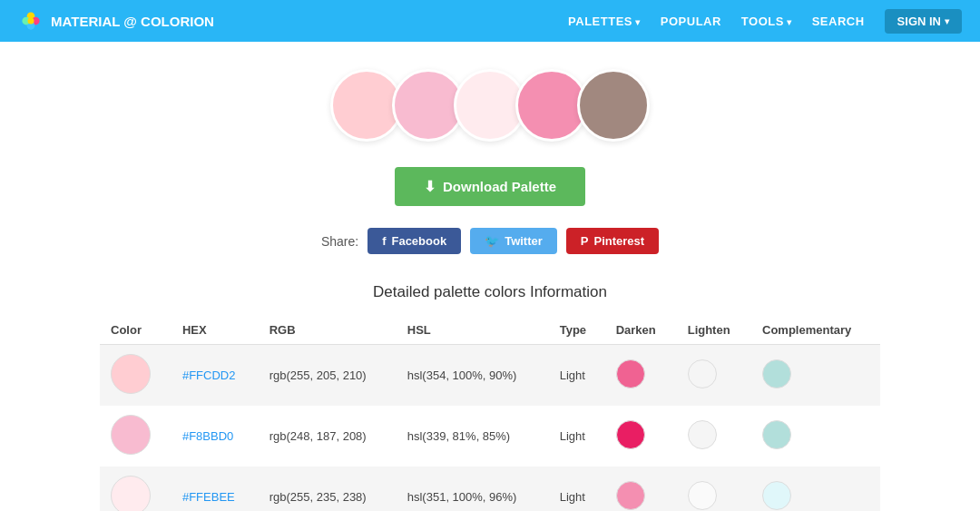  Describe the element at coordinates (604, 22) in the screenshot. I see `nav-palettes: PALETTES` at that location.